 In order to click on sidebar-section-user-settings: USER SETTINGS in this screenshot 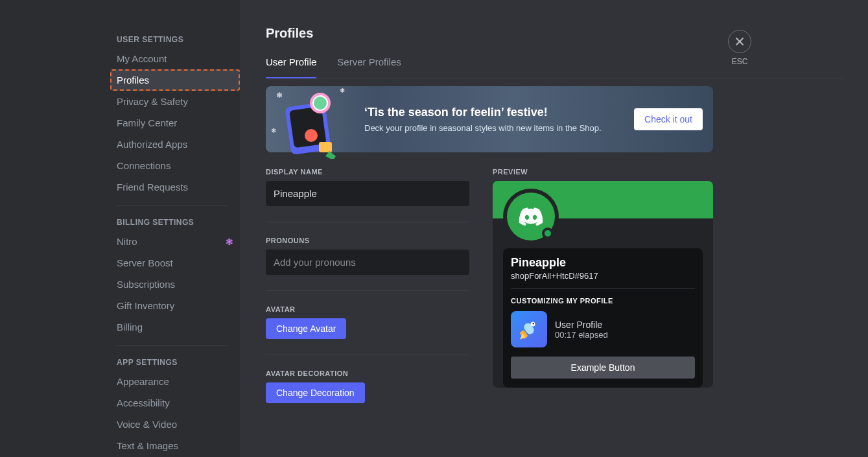, I will do `click(175, 40)`.